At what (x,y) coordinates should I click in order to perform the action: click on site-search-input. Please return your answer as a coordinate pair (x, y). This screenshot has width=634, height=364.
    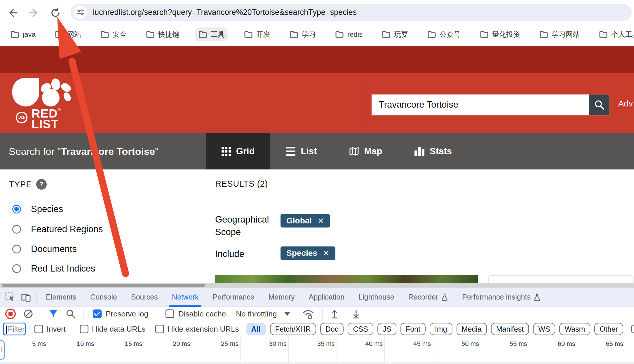
    Looking at the image, I should click on (480, 105).